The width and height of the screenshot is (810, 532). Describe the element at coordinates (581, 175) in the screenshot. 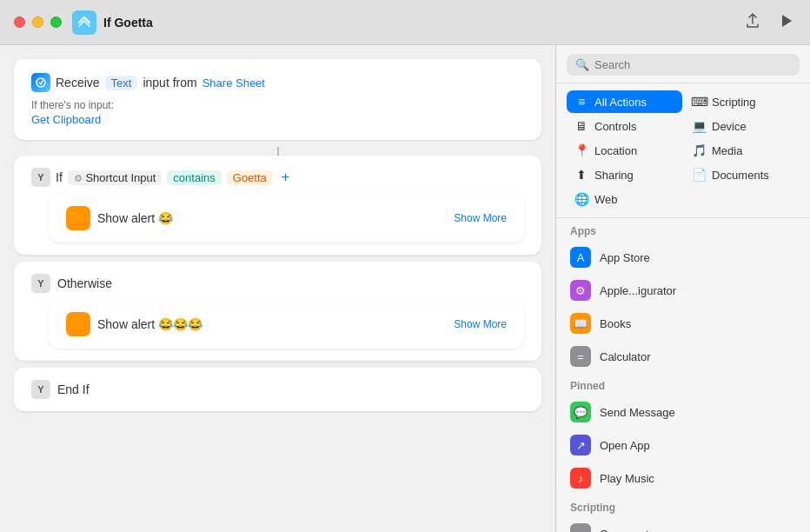

I see `sharing-icon: ⬆` at that location.